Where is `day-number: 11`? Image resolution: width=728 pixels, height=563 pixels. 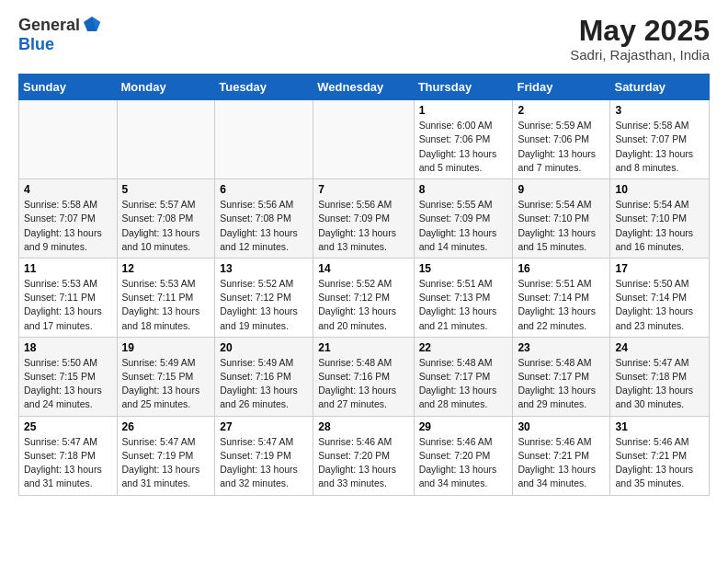 day-number: 11 is located at coordinates (68, 269).